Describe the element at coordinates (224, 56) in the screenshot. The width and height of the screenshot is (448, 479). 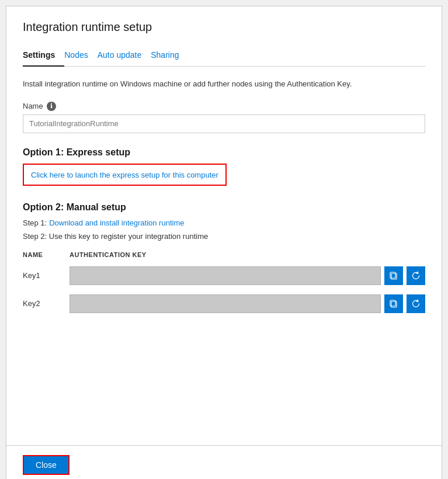
I see `tabs-bar: Settings Nodes Auto update Sharing` at that location.